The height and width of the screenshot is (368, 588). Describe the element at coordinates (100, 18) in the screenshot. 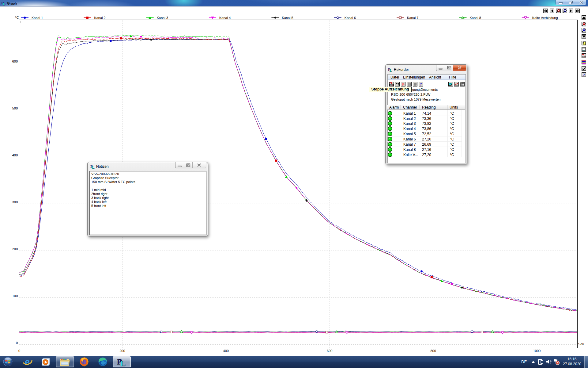

I see `svg-text: Kanal 2` at that location.